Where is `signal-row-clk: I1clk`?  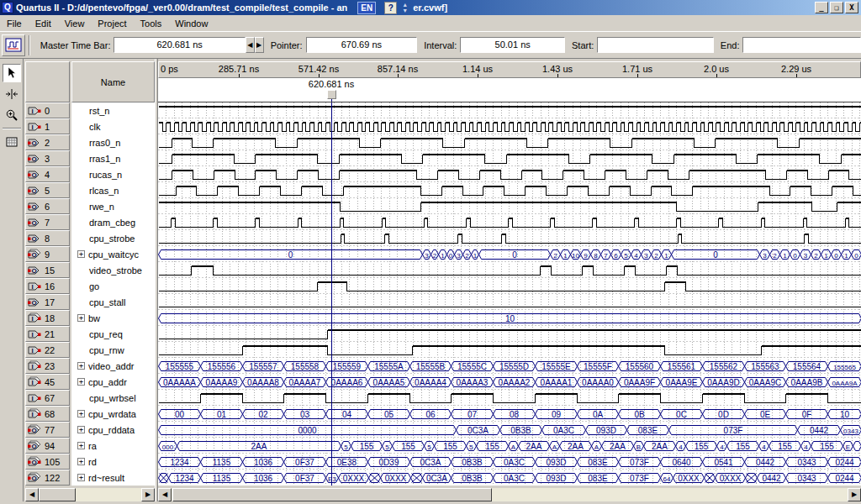 signal-row-clk: I1clk is located at coordinates (90, 126).